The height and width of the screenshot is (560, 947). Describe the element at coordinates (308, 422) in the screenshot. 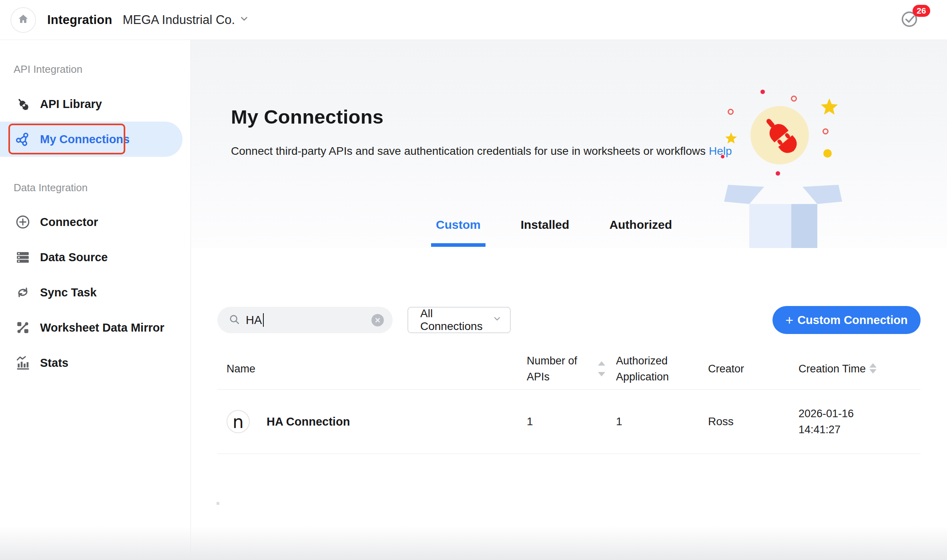

I see `connection-name: HA Connection` at that location.